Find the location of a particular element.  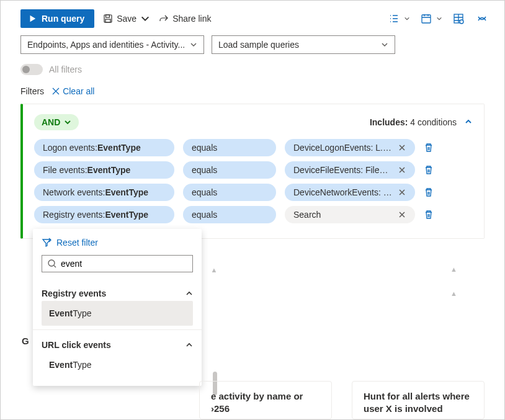

reset-filter-button: Reset filter is located at coordinates (117, 243).